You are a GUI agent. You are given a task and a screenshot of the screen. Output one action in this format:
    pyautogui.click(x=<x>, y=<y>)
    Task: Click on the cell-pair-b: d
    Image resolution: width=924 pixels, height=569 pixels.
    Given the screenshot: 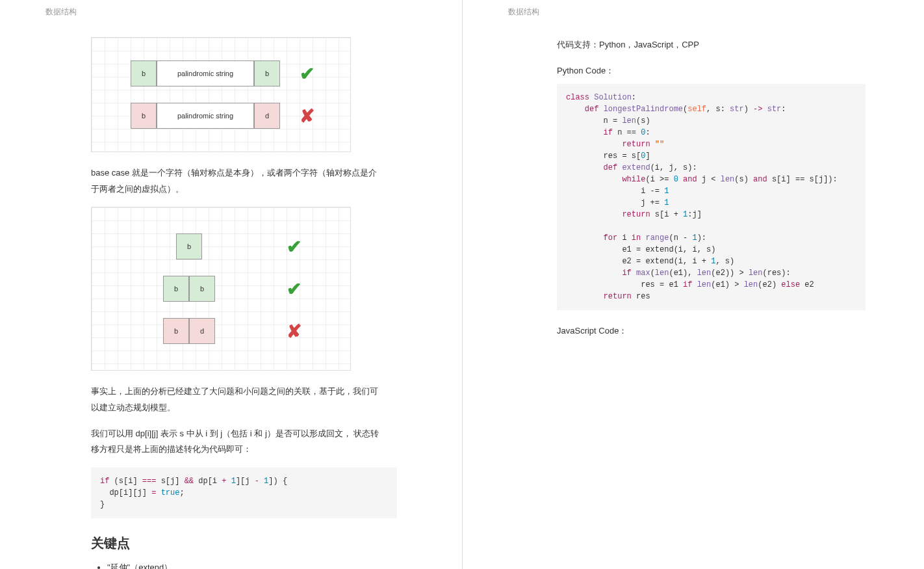 What is the action you would take?
    pyautogui.click(x=202, y=331)
    